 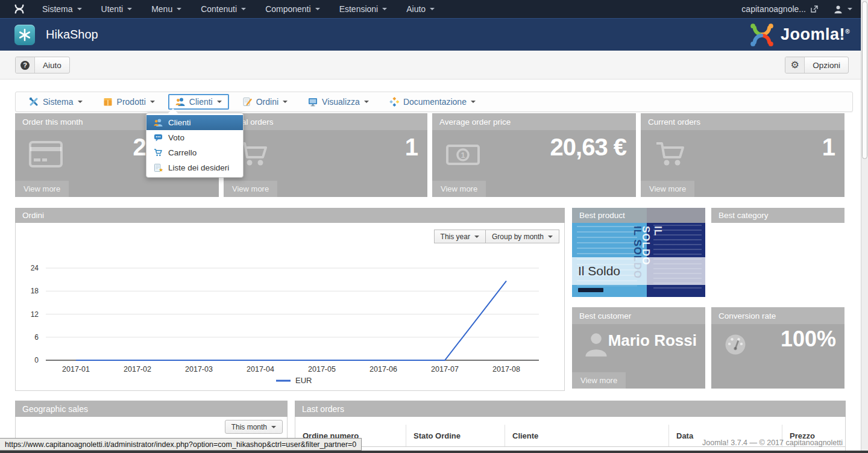 What do you see at coordinates (591, 290) in the screenshot?
I see `image-texture` at bounding box center [591, 290].